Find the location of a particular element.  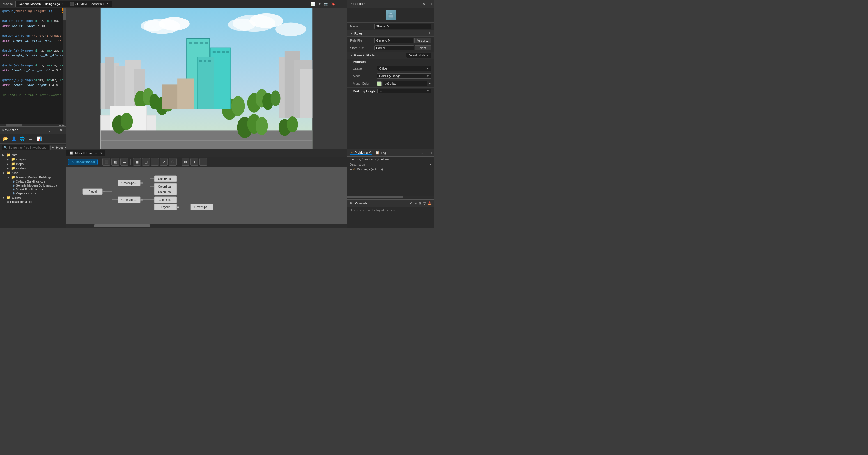

svg-text: GreenSpa... is located at coordinates (166, 187).